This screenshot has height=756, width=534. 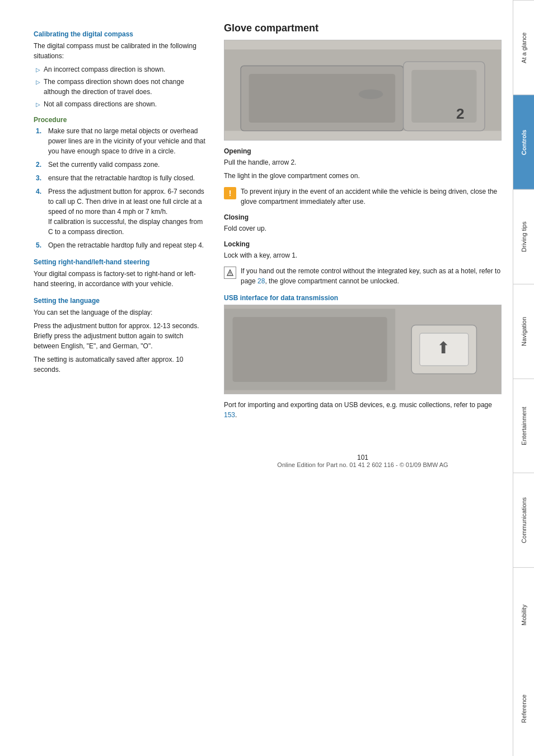 I want to click on steering-heading: Setting right-hand/left-hand steering, so click(x=120, y=262).